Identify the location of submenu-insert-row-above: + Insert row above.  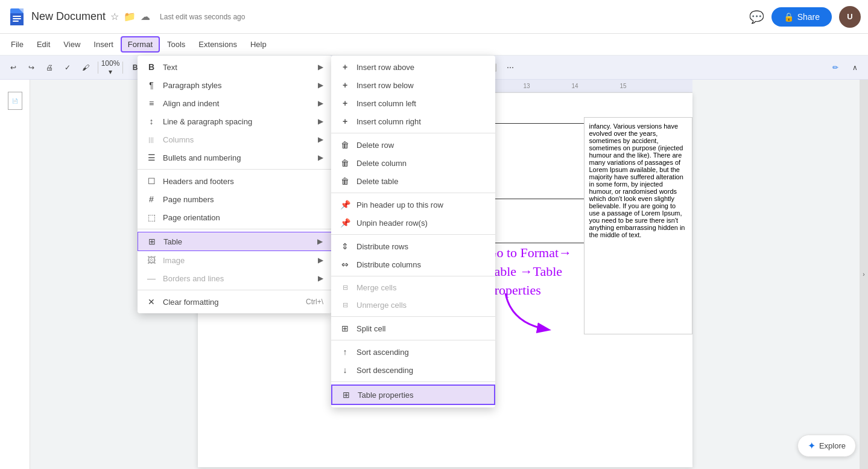
(413, 67).